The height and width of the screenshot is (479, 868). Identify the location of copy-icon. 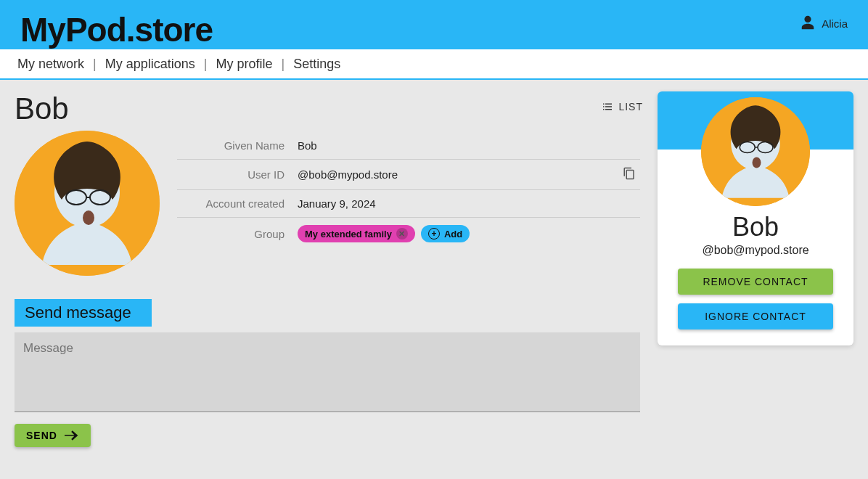
(629, 174).